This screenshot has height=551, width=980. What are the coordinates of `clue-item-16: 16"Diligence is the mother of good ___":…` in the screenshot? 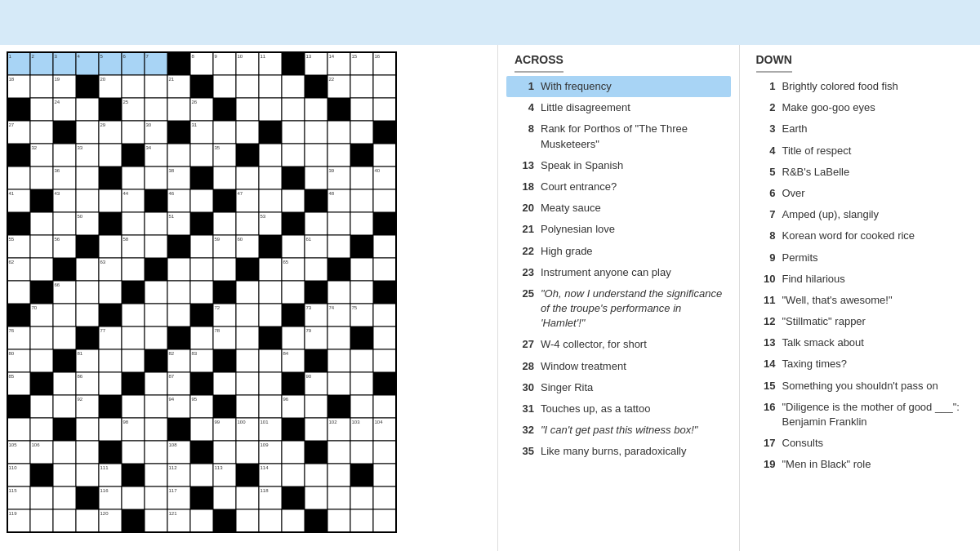 It's located at (861, 415).